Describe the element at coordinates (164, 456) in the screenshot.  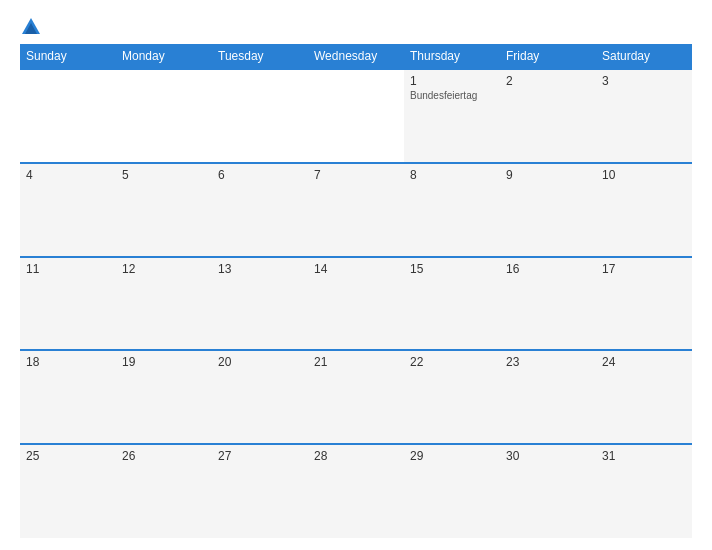
I see `day-number: 26` at that location.